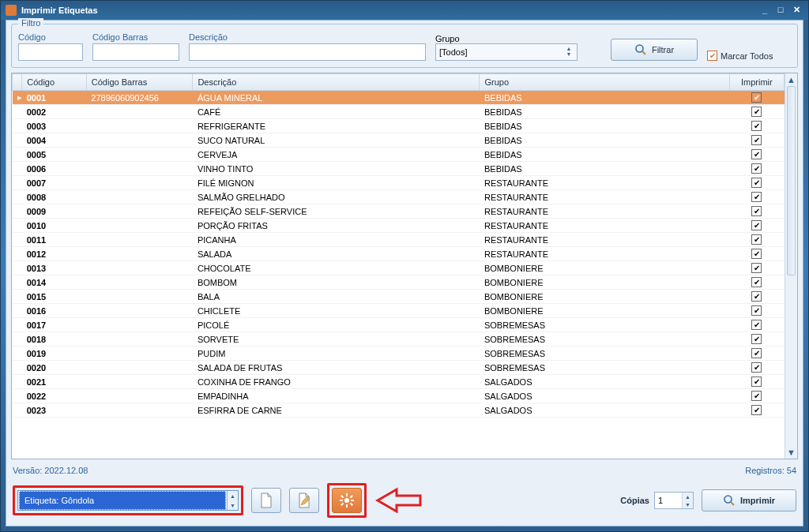 The width and height of the screenshot is (809, 532). Describe the element at coordinates (337, 98) in the screenshot. I see `cell-descricao: ÁGUA MINERAL` at that location.